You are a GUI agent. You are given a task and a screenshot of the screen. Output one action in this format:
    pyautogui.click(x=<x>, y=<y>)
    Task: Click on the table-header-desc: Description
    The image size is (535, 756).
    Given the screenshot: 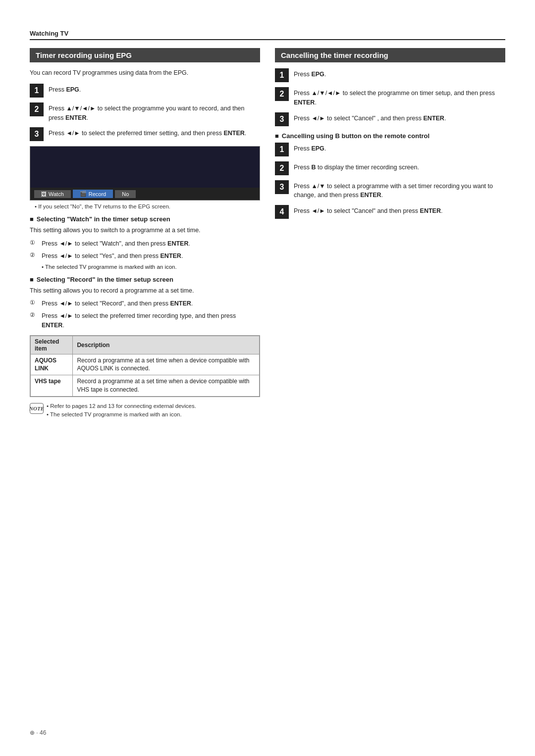 What is the action you would take?
    pyautogui.click(x=166, y=345)
    